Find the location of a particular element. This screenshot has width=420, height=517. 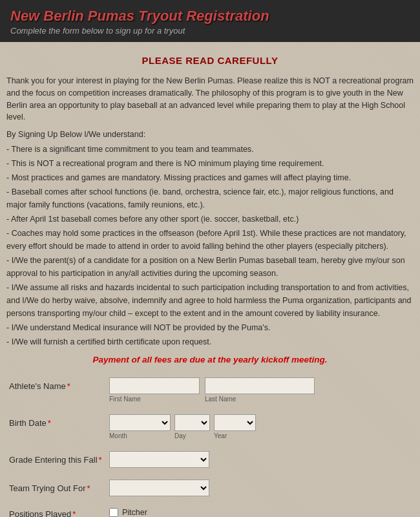

month-sublabel: Month is located at coordinates (140, 436).